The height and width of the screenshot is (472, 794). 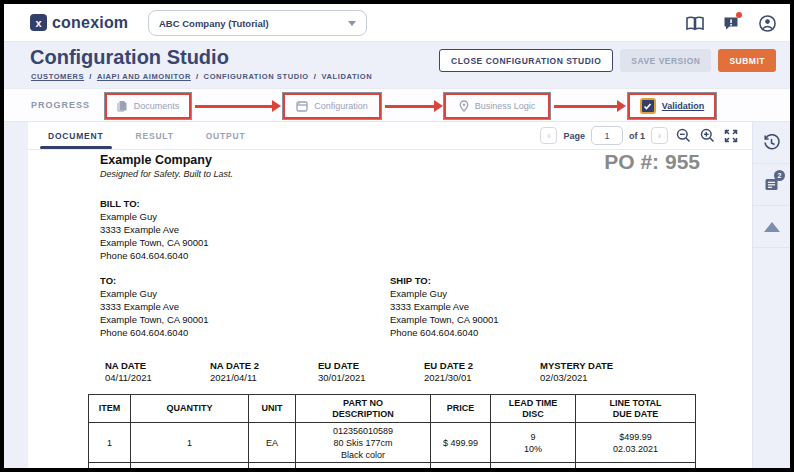 What do you see at coordinates (683, 136) in the screenshot?
I see `zoom-out-icon` at bounding box center [683, 136].